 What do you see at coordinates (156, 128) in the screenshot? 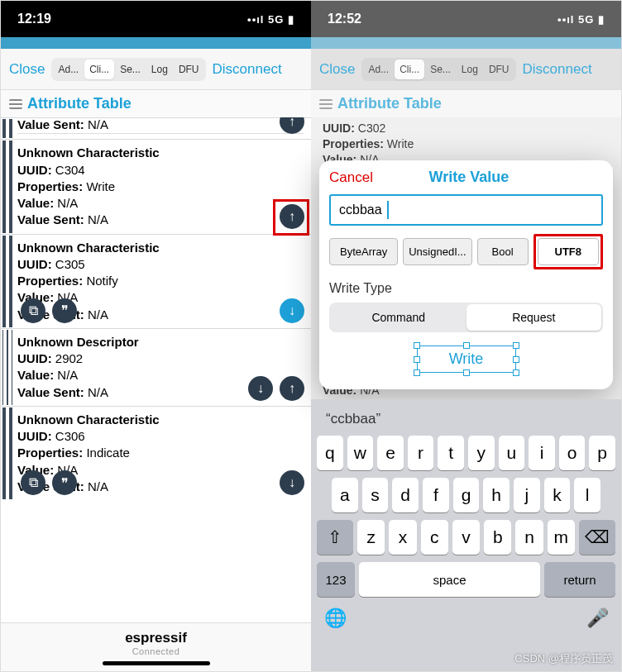
I see `table-row: Value Sent: N/A ↑` at bounding box center [156, 128].